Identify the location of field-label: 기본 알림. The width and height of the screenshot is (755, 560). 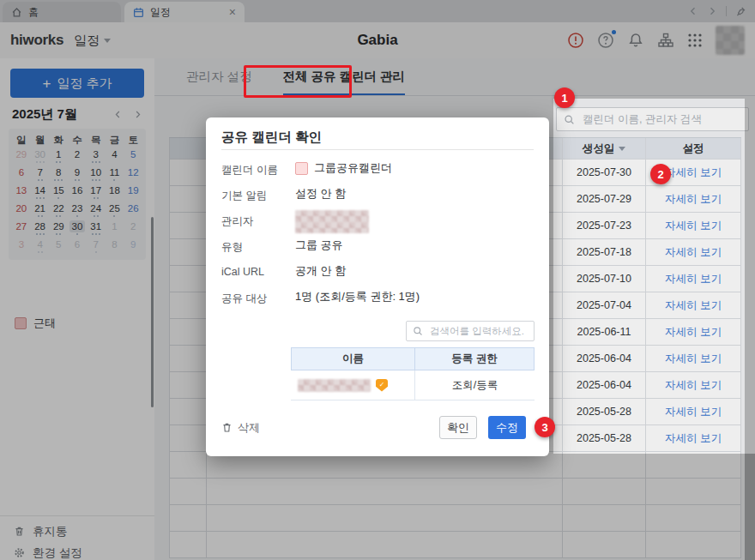
(258, 195).